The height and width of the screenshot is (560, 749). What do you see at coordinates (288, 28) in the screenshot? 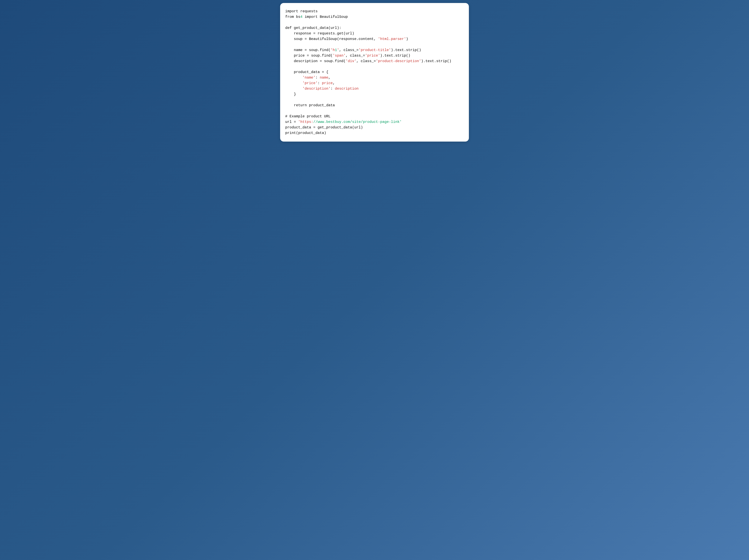
I see `keyword-def: def` at bounding box center [288, 28].